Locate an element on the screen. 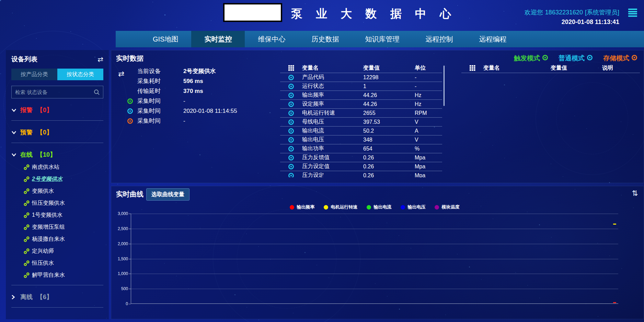 This screenshot has width=644, height=322. realtime-curve-title: 实时曲线 is located at coordinates (130, 194).